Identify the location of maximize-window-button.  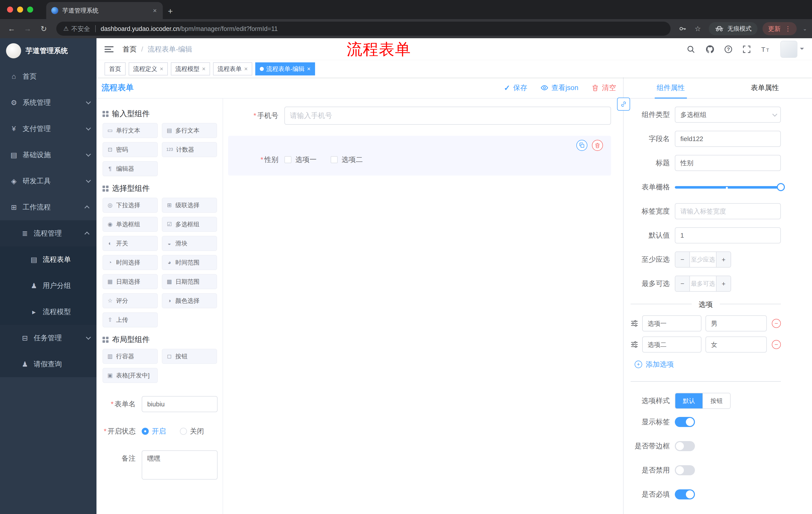
(30, 9).